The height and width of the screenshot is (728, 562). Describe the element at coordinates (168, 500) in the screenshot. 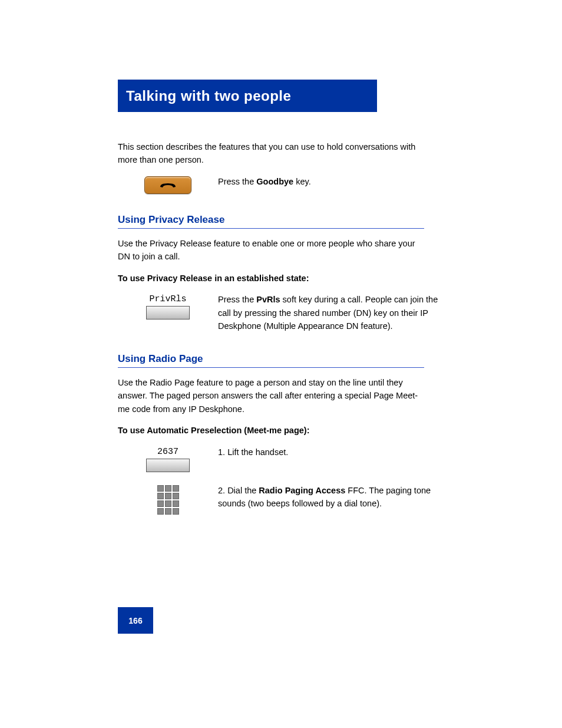

I see `keypad-icon` at that location.